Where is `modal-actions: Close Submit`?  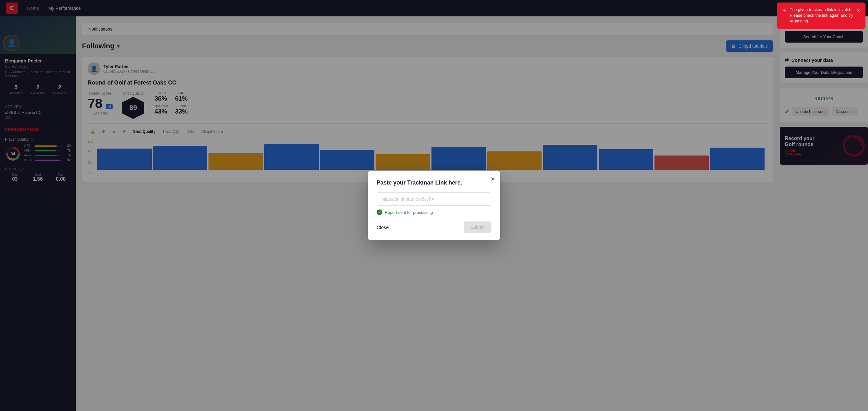 modal-actions: Close Submit is located at coordinates (434, 227).